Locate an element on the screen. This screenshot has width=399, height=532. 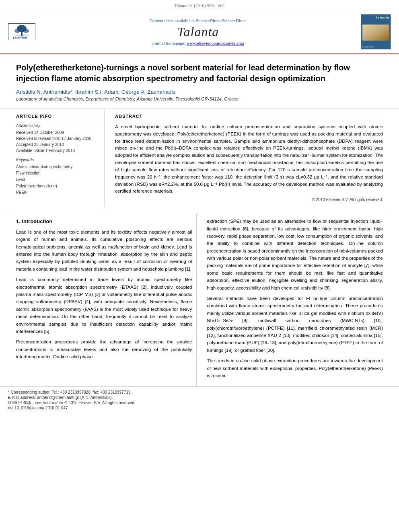
copyright-note: © 2010 Elsevier B.V. All rights reserved… is located at coordinates (249, 199).